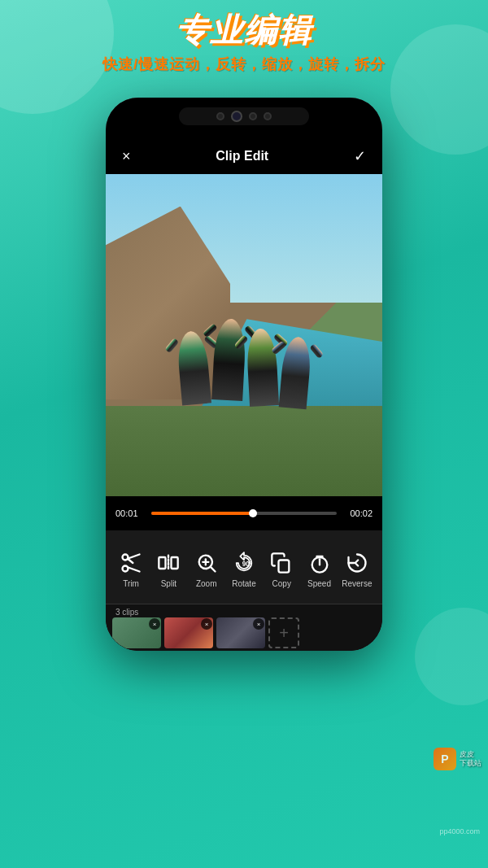 The width and height of the screenshot is (488, 868). Describe the element at coordinates (242, 156) in the screenshot. I see `screen-title: Clip Edit` at that location.